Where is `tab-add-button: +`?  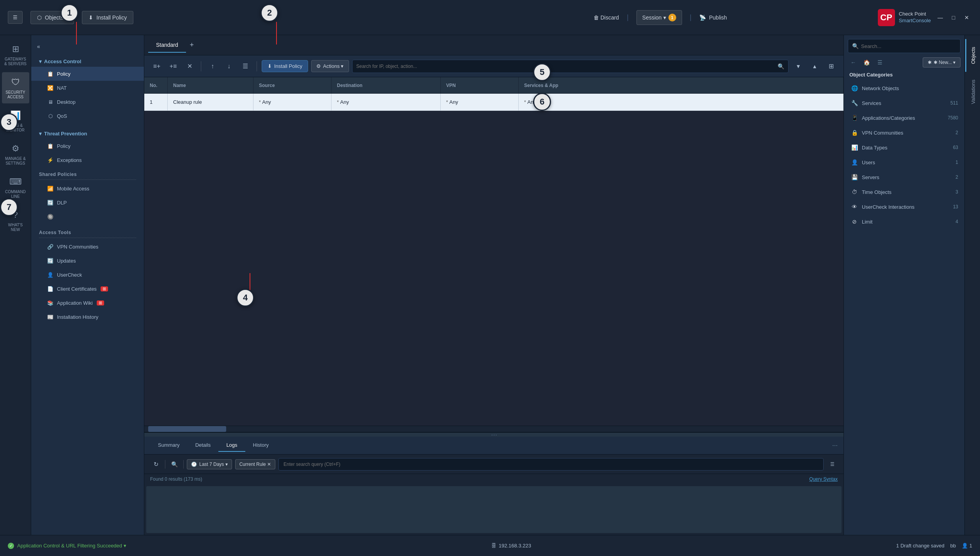
tab-add-button: + is located at coordinates (192, 45).